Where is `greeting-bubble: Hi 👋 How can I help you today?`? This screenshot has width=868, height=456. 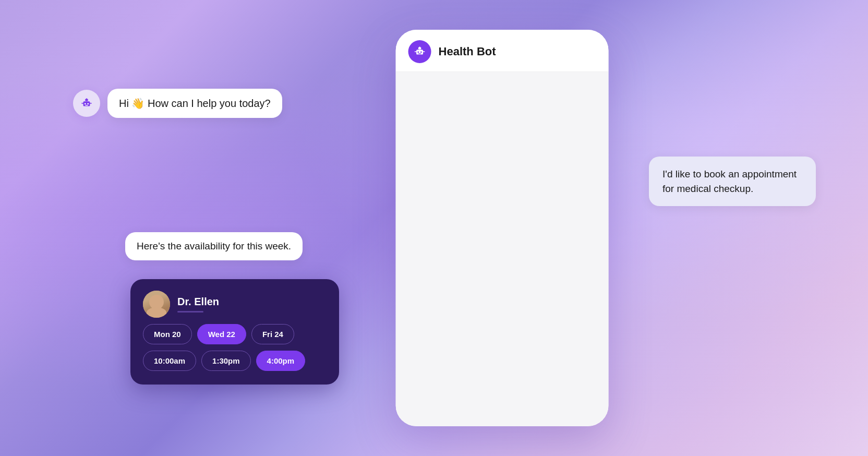 greeting-bubble: Hi 👋 How can I help you today? is located at coordinates (195, 103).